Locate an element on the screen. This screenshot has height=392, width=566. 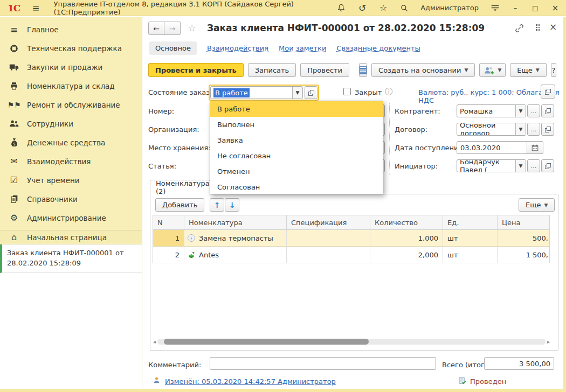
col-header-unit: Ед. is located at coordinates (470, 222).